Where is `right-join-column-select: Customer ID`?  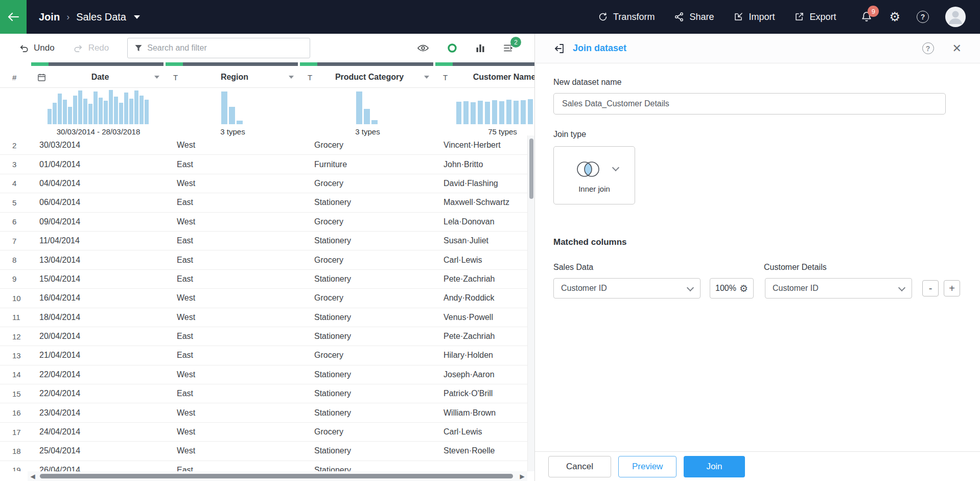
right-join-column-select: Customer ID is located at coordinates (838, 288).